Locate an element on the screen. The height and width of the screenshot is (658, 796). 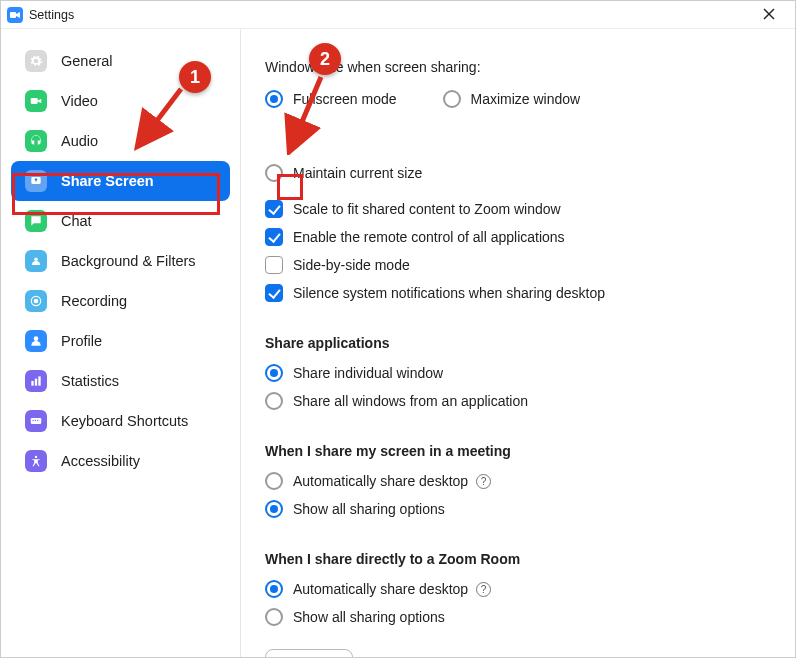
accessibility-icon is located at coordinates (36, 461).